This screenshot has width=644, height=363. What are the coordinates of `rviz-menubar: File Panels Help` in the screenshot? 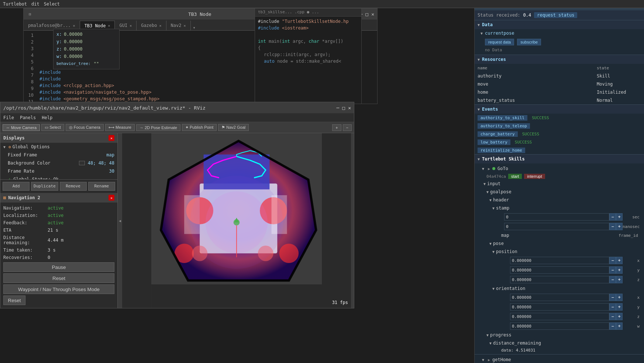 It's located at (177, 118).